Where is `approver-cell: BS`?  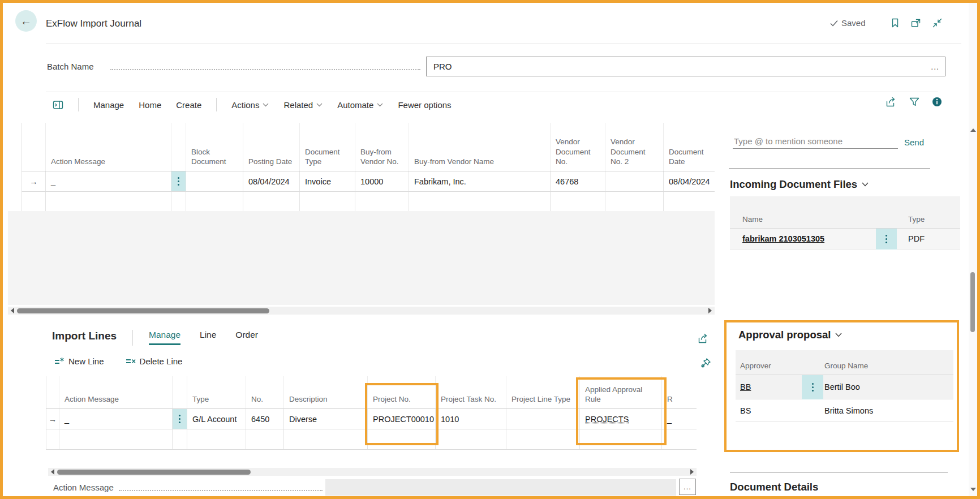
approver-cell: BS is located at coordinates (768, 411).